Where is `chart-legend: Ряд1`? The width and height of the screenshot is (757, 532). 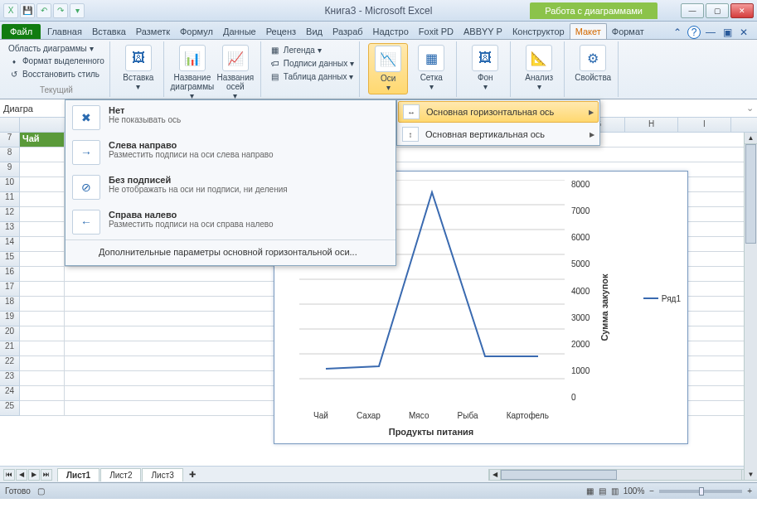 chart-legend: Ряд1 is located at coordinates (662, 298).